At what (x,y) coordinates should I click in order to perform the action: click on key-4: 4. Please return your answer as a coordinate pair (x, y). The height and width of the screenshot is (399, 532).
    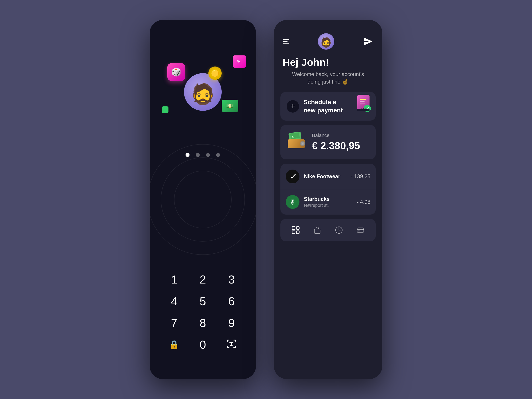
    Looking at the image, I should click on (174, 301).